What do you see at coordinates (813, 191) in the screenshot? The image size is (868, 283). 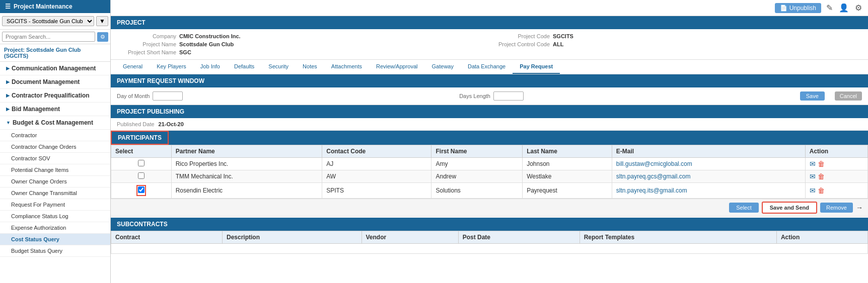 I see `row3-email-icon: ✉` at bounding box center [813, 191].